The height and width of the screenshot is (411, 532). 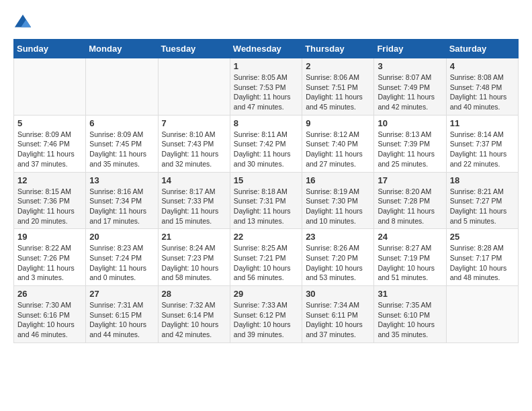 What do you see at coordinates (482, 236) in the screenshot?
I see `day-number: 25` at bounding box center [482, 236].